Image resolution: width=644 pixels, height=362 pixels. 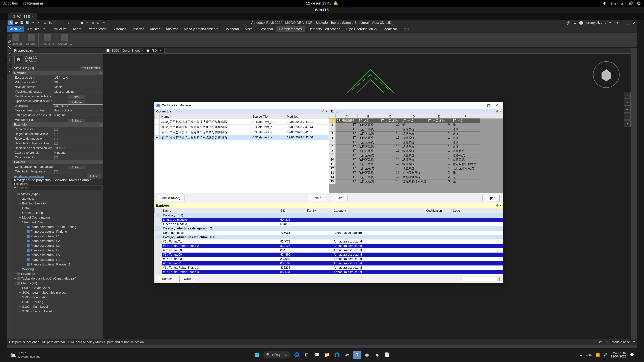 I want to click on chevron-up-icon: ˄, so click(x=575, y=355).